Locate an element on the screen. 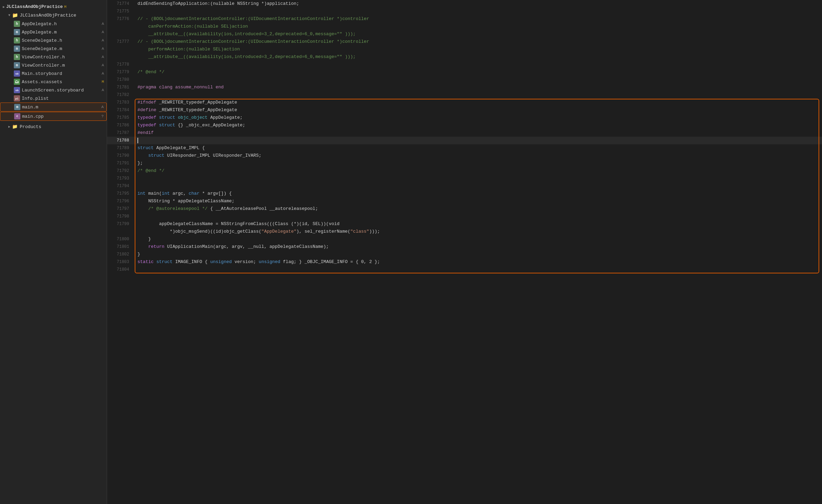 This screenshot has width=822, height=504. filename: AppDelegate.m is located at coordinates (61, 32).